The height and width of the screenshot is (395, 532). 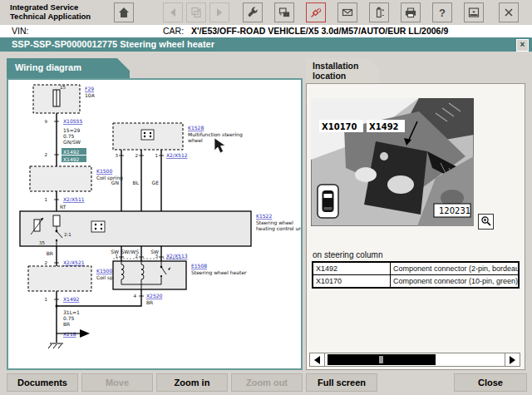 What do you see at coordinates (68, 68) in the screenshot?
I see `tab-wiring-diagram: Wiring diagram` at bounding box center [68, 68].